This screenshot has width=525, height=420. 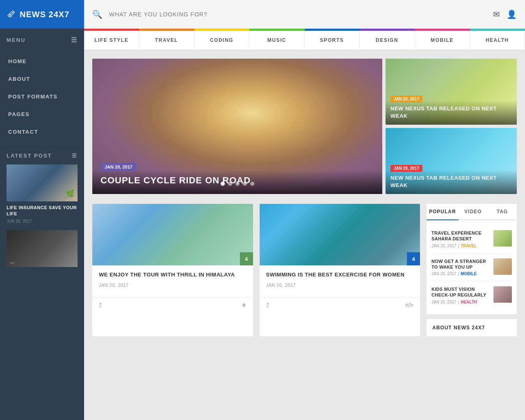 I want to click on sidebar-post-title-1: LIFE INSURANCE SAVE YOUR LIFE, so click(x=42, y=211).